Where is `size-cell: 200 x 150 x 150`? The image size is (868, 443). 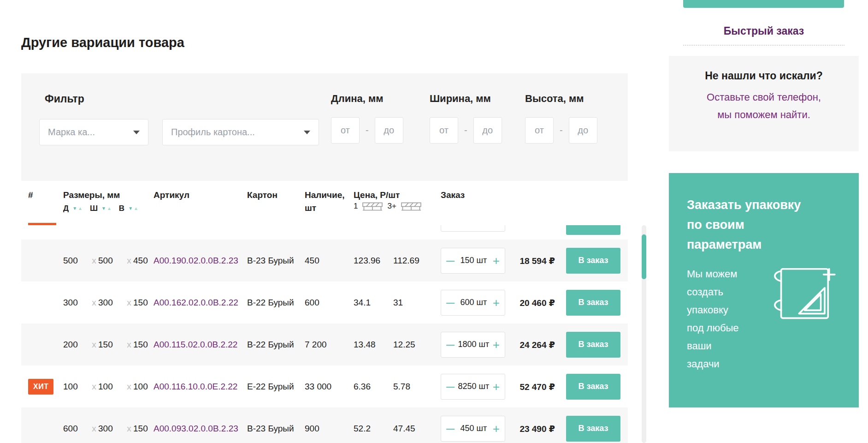
size-cell: 200 x 150 x 150 is located at coordinates (106, 345).